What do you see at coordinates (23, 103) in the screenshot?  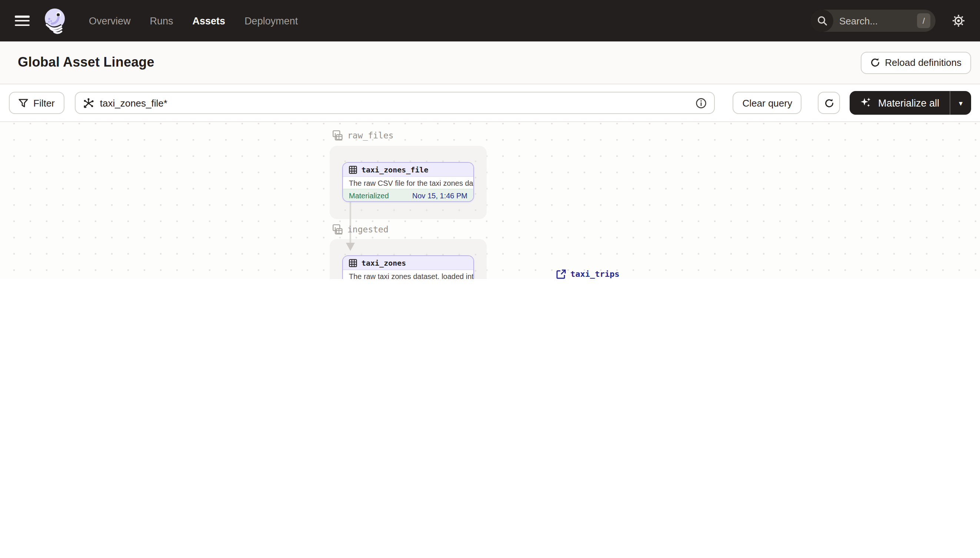 I see `filter-funnel-icon` at bounding box center [23, 103].